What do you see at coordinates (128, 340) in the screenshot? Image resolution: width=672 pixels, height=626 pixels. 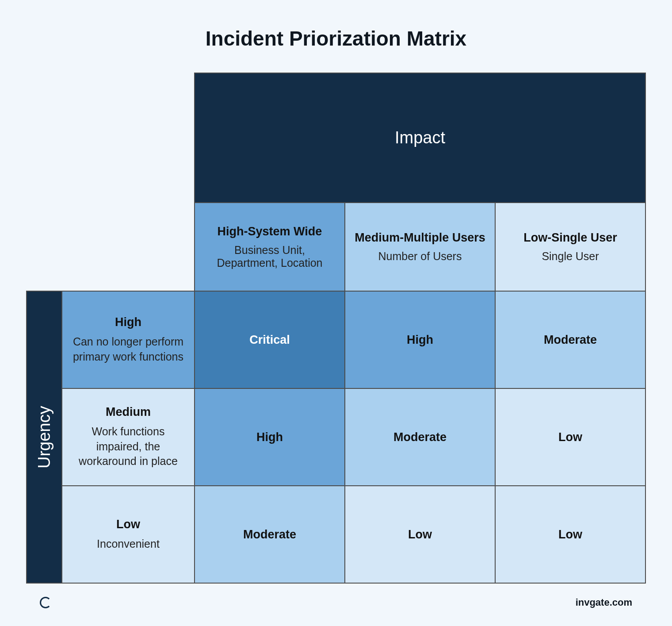 I see `urgency-row-high: High Can no longer perform primary work …` at bounding box center [128, 340].